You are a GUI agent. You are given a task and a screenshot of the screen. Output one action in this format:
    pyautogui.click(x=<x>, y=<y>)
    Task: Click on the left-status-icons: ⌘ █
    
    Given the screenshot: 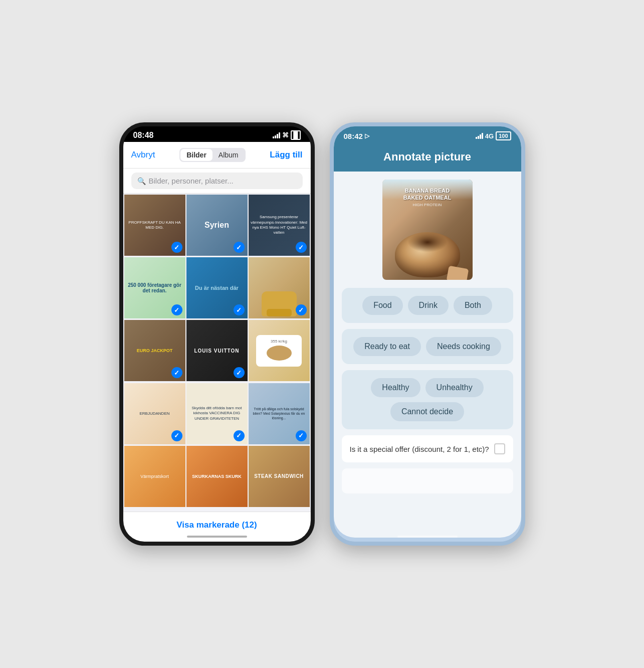 What is the action you would take?
    pyautogui.click(x=287, y=135)
    